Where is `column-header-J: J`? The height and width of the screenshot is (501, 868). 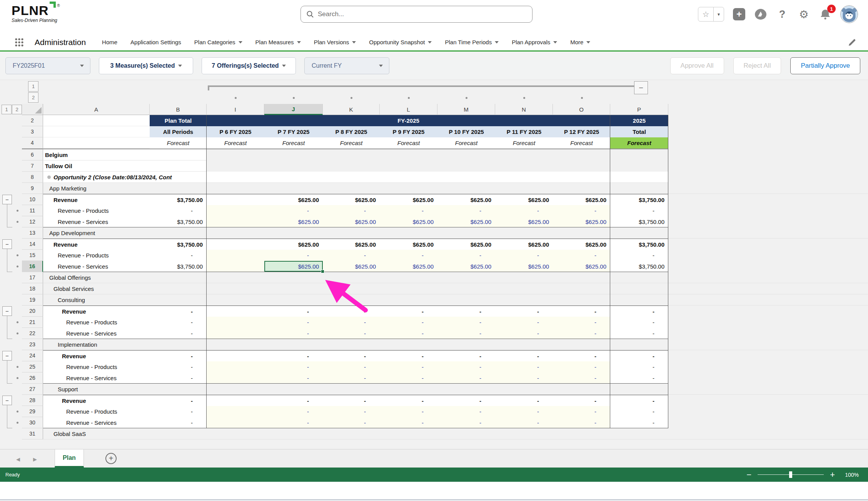 column-header-J: J is located at coordinates (294, 109).